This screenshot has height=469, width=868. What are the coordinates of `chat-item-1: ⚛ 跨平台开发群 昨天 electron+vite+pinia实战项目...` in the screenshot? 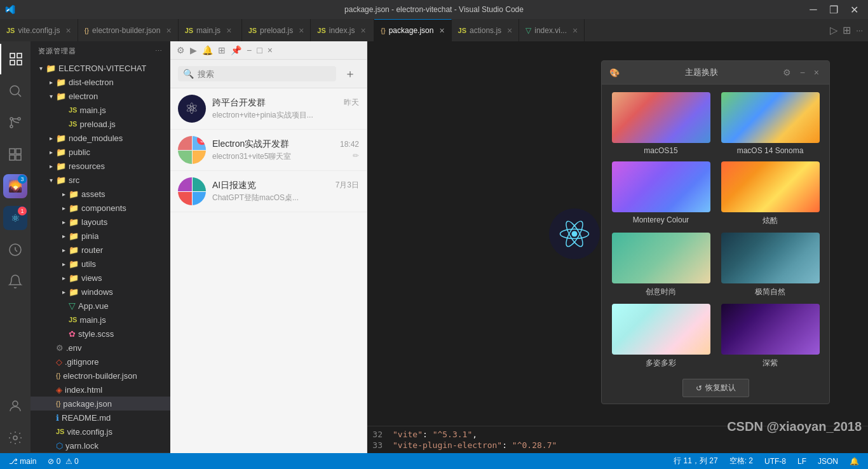 It's located at (268, 109).